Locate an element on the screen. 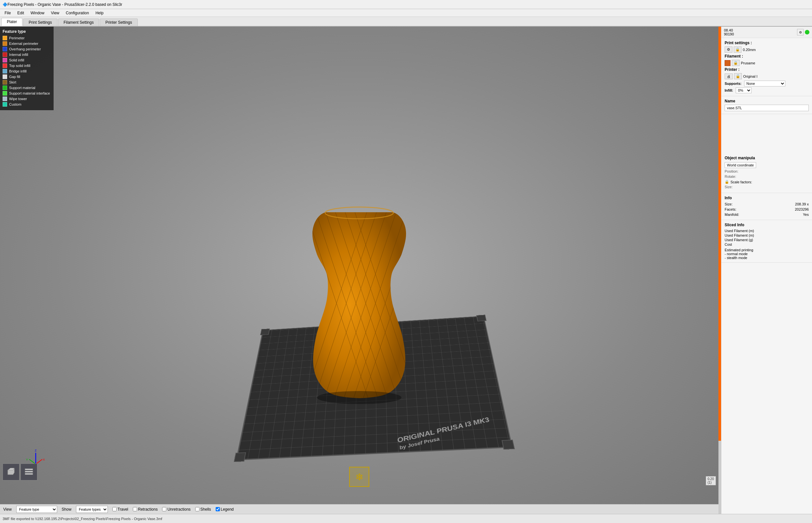  bed-clip-tl is located at coordinates (265, 332).